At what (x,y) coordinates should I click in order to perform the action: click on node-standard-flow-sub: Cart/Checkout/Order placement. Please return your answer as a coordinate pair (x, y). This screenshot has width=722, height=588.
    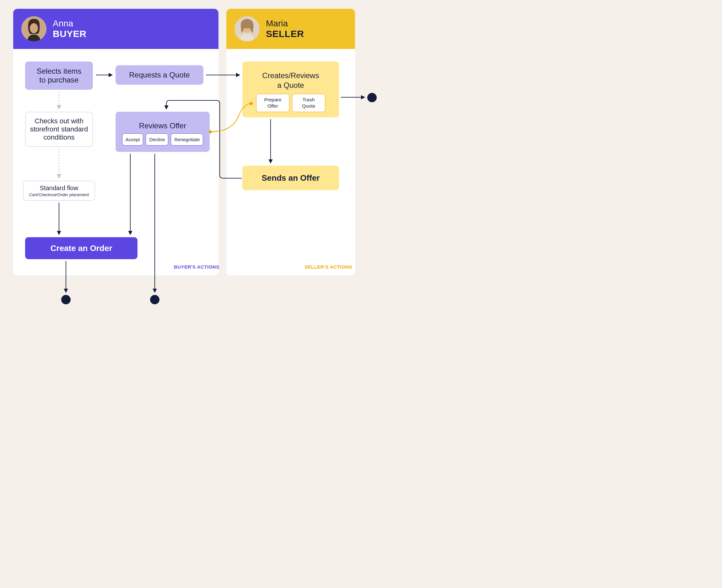
    Looking at the image, I should click on (59, 195).